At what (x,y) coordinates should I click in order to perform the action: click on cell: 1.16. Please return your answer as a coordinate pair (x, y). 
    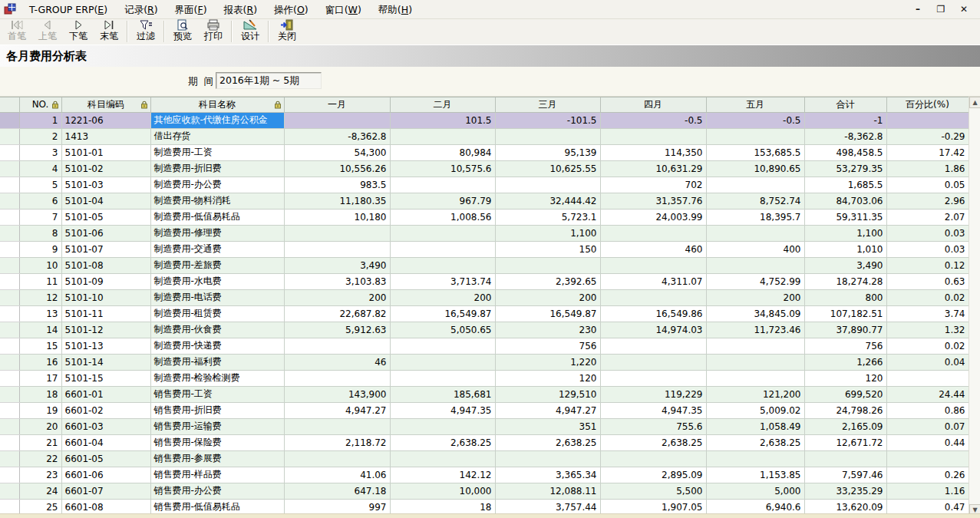
    Looking at the image, I should click on (927, 491).